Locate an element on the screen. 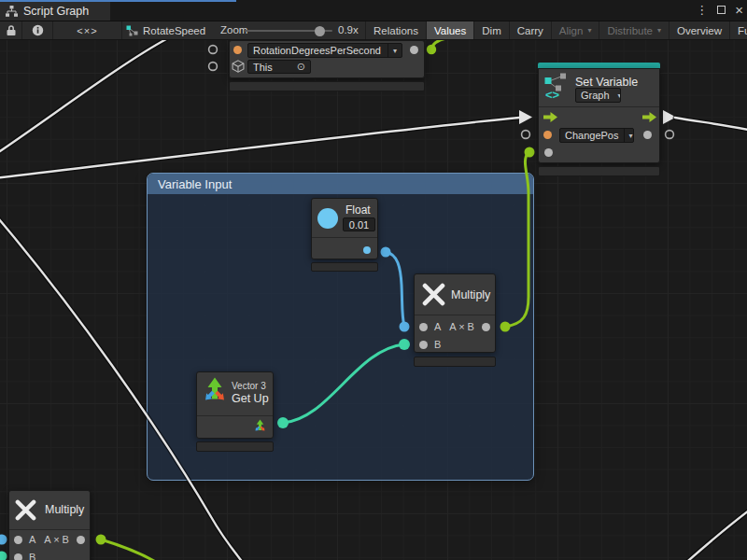 The height and width of the screenshot is (560, 747). node-get-variable: RotationDegreesPerSecond ▾ This ⊙ is located at coordinates (327, 60).